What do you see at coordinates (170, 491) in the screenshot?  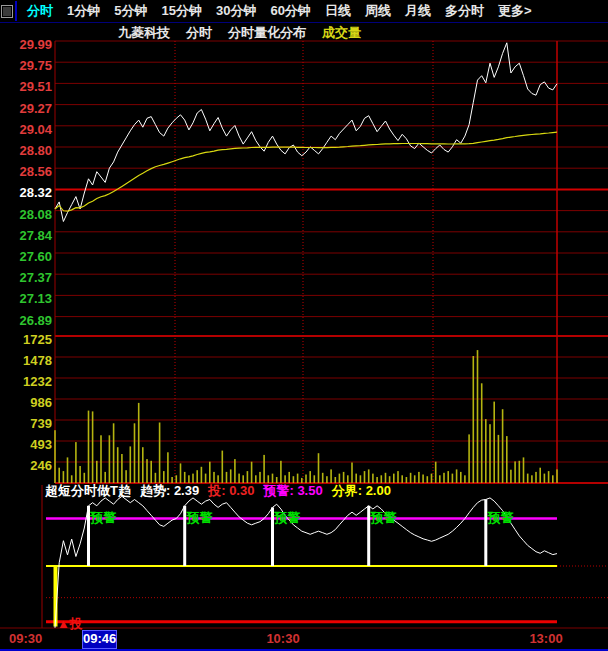 I see `indicator-field-趋势: 趋势: 2.39` at bounding box center [170, 491].